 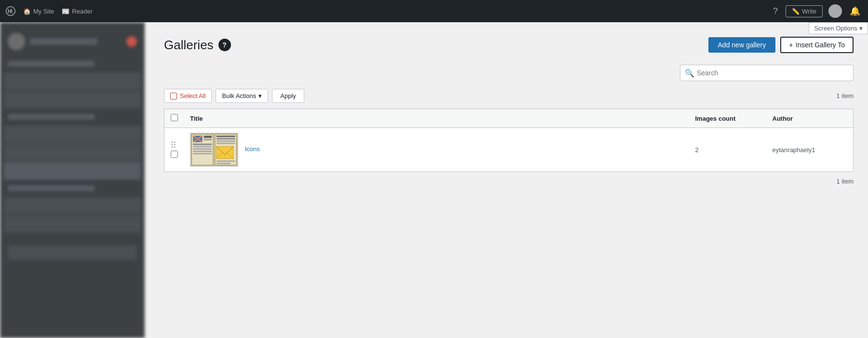 What do you see at coordinates (11, 11) in the screenshot?
I see `wordpress-logo` at bounding box center [11, 11].